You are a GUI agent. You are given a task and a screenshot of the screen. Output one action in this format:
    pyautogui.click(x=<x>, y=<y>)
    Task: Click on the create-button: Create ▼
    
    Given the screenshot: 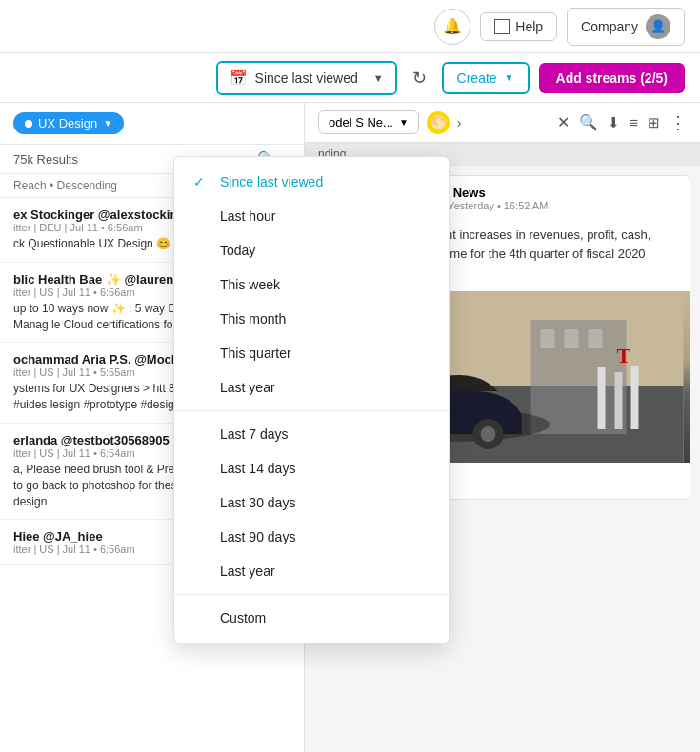 What is the action you would take?
    pyautogui.click(x=486, y=78)
    